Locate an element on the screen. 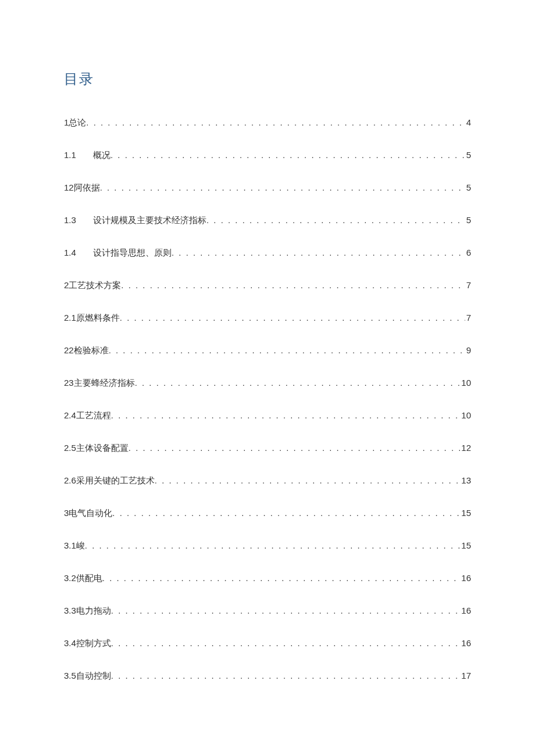 The image size is (535, 756). toc-entry-number: 1.4 is located at coordinates (79, 252).